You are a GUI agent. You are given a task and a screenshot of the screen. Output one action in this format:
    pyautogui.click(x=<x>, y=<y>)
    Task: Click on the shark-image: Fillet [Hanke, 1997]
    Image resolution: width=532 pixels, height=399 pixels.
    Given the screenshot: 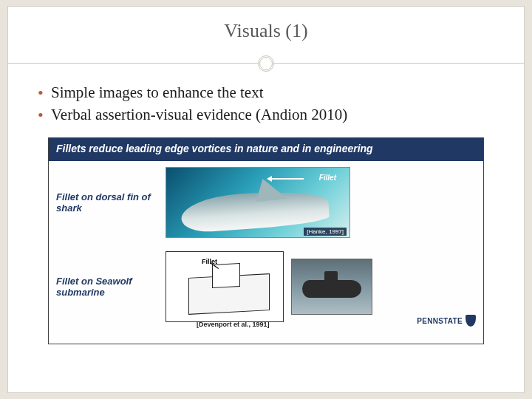 What is the action you would take?
    pyautogui.click(x=258, y=202)
    